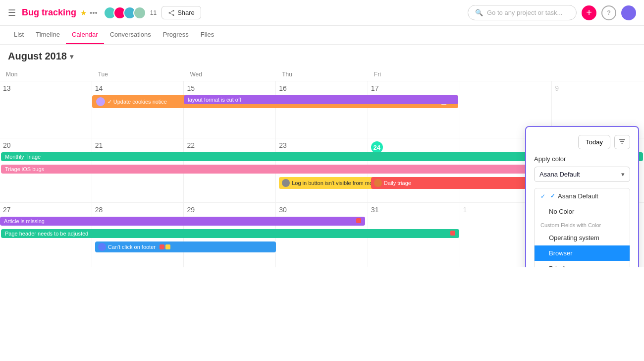 The height and width of the screenshot is (361, 644). Describe the element at coordinates (479, 13) in the screenshot. I see `search-icon: 🔍` at that location.